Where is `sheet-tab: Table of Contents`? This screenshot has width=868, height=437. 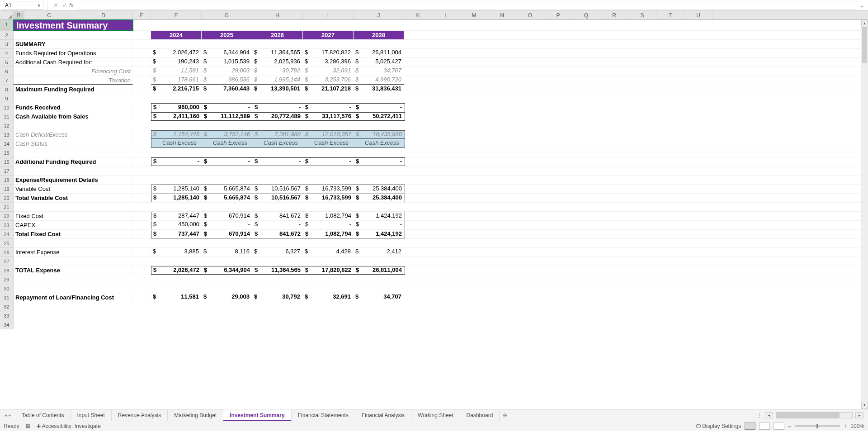
sheet-tab: Table of Contents is located at coordinates (43, 415).